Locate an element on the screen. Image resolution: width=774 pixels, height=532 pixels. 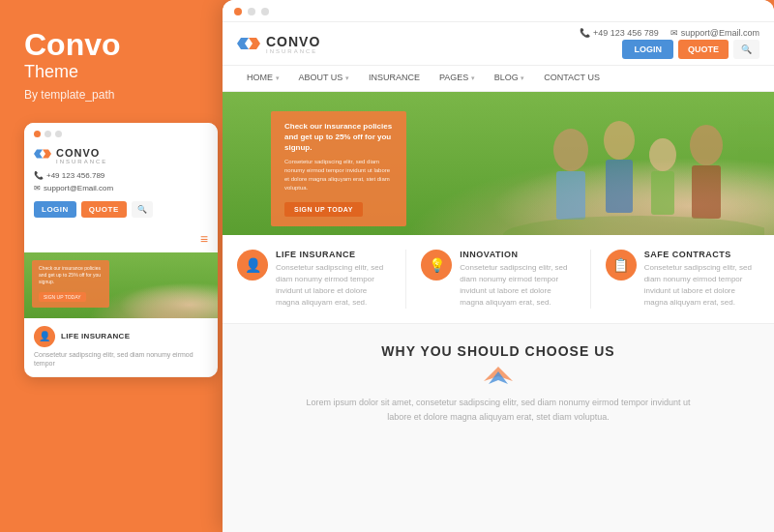
nav-contact: CONTACT US is located at coordinates (572, 78).